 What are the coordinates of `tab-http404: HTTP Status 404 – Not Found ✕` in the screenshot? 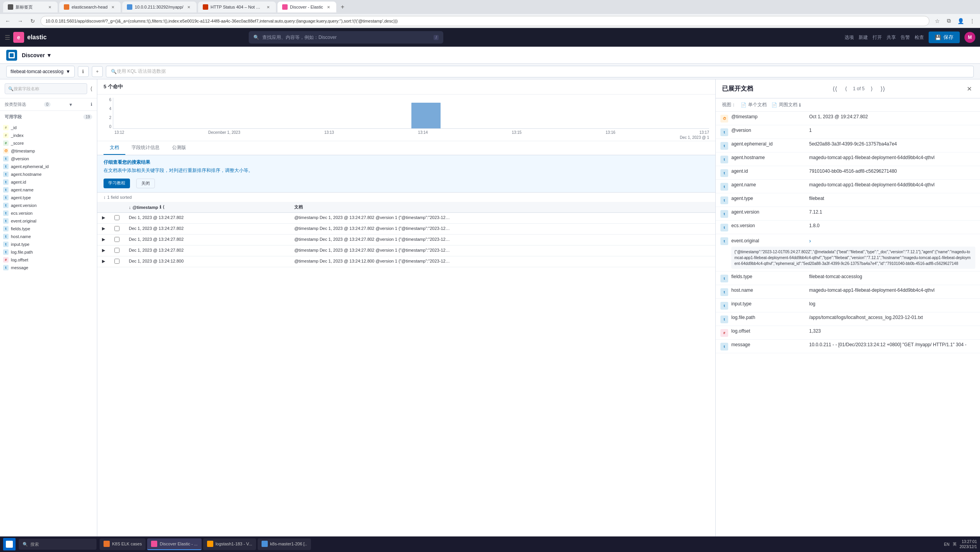 It's located at (237, 7).